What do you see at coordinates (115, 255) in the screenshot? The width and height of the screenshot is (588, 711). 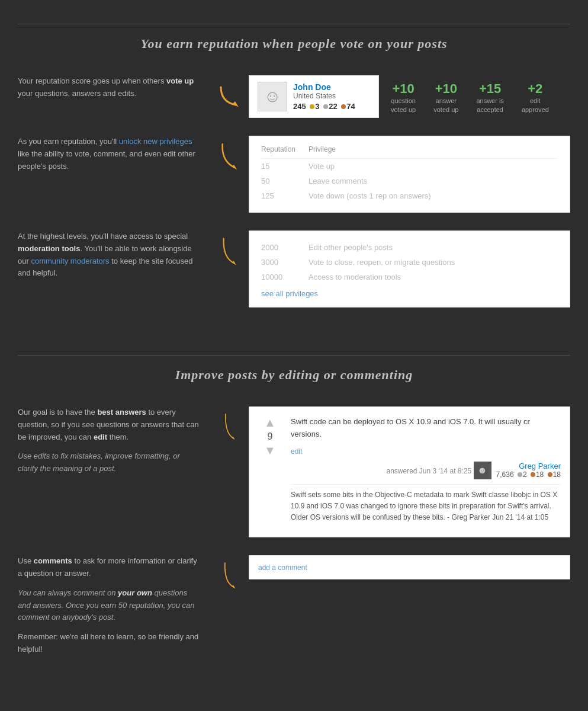 I see `moderation-intro-text: At the highest levels, you'll have acces…` at bounding box center [115, 255].